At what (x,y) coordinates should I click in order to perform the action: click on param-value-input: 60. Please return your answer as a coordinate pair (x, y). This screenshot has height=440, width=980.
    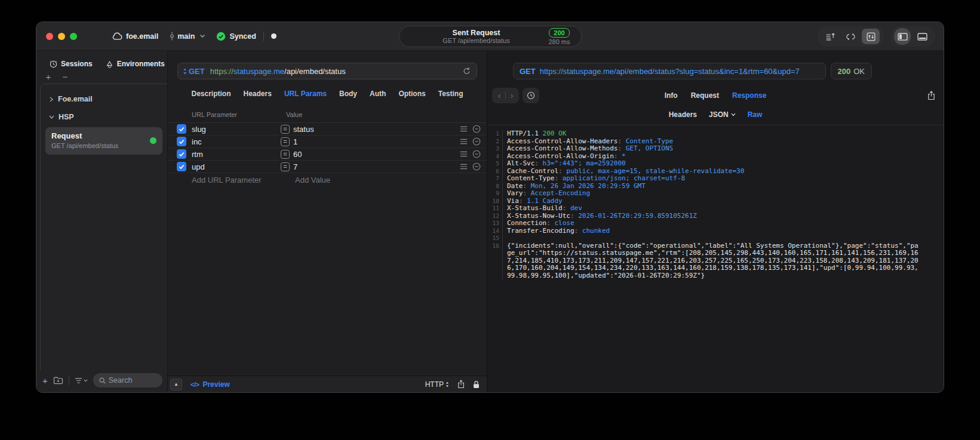
    Looking at the image, I should click on (376, 154).